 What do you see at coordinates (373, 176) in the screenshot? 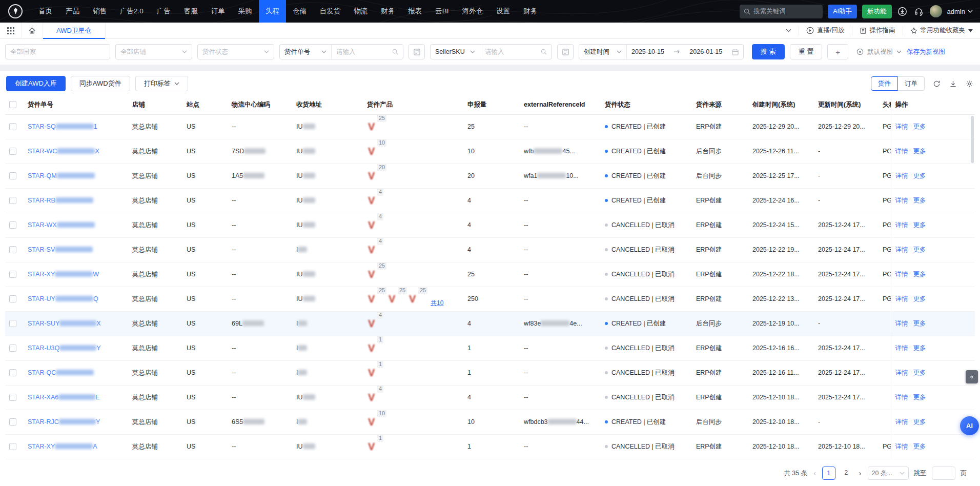
I see `product-thumbnail: V20` at bounding box center [373, 176].